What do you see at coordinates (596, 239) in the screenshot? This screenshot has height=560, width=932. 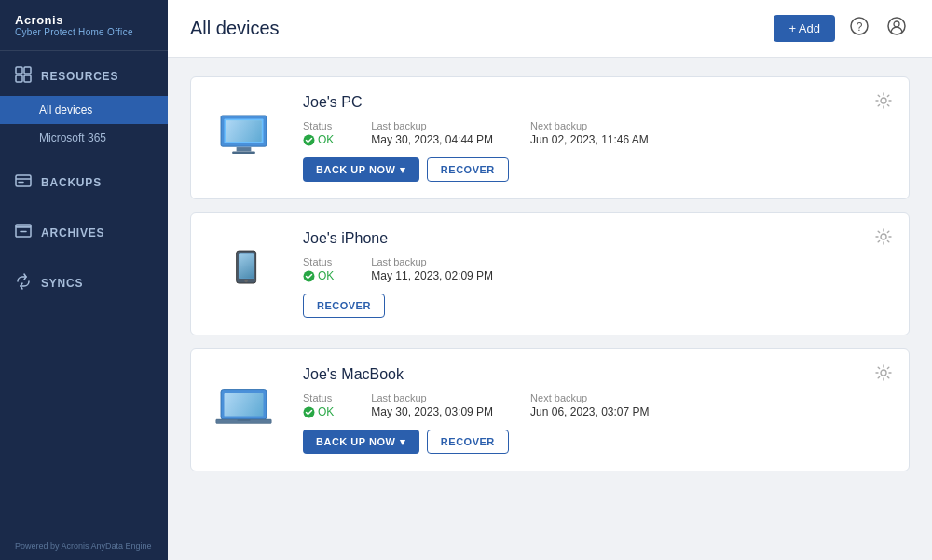 I see `device-name-joes-iphone: Joe's iPhone` at bounding box center [596, 239].